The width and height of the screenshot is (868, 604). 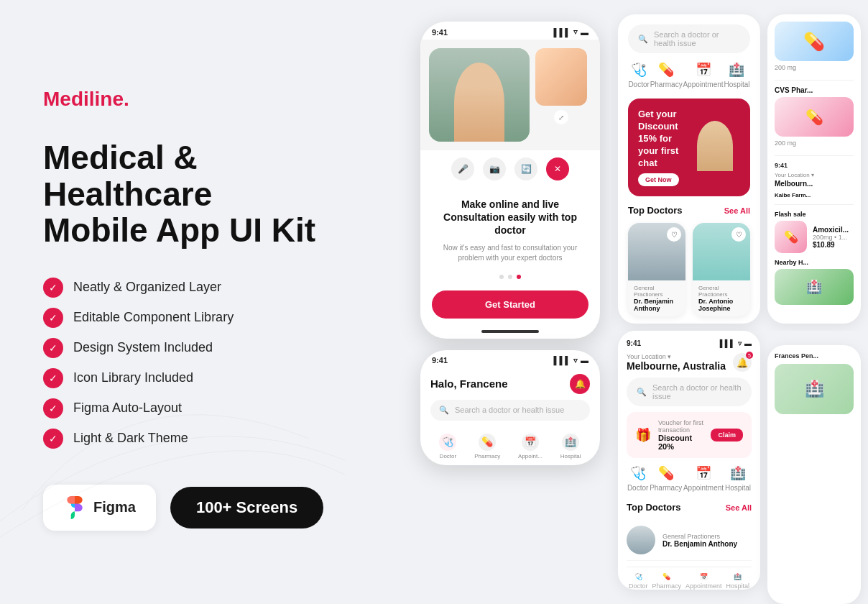 I want to click on flash-sale-label: Flash sale, so click(x=814, y=214).